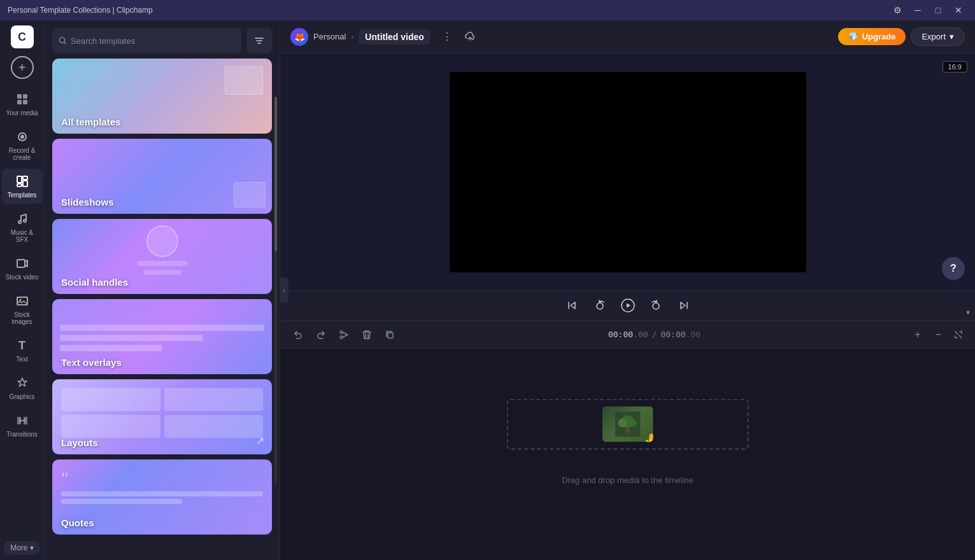  Describe the element at coordinates (684, 305) in the screenshot. I see `skip-to-end-button` at that location.